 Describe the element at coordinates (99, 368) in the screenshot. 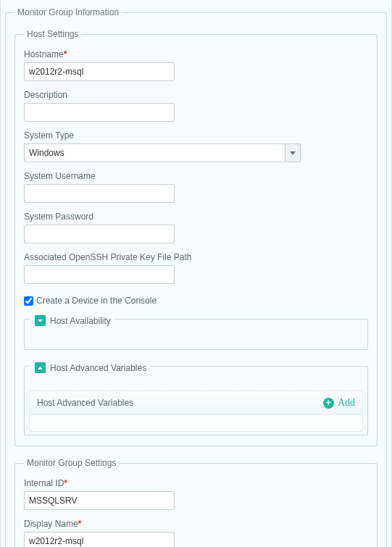

I see `host-advanced-vars-label: Host Advanced Variables` at that location.